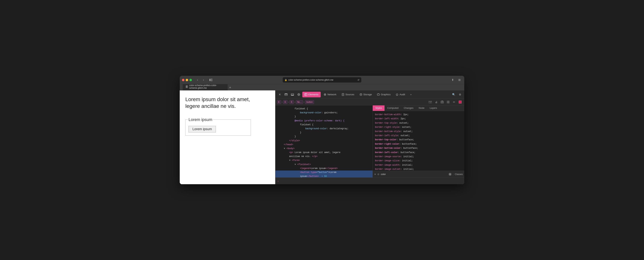 The height and width of the screenshot is (260, 644). I want to click on breadcrumb-arrow-4: ›, so click(304, 102).